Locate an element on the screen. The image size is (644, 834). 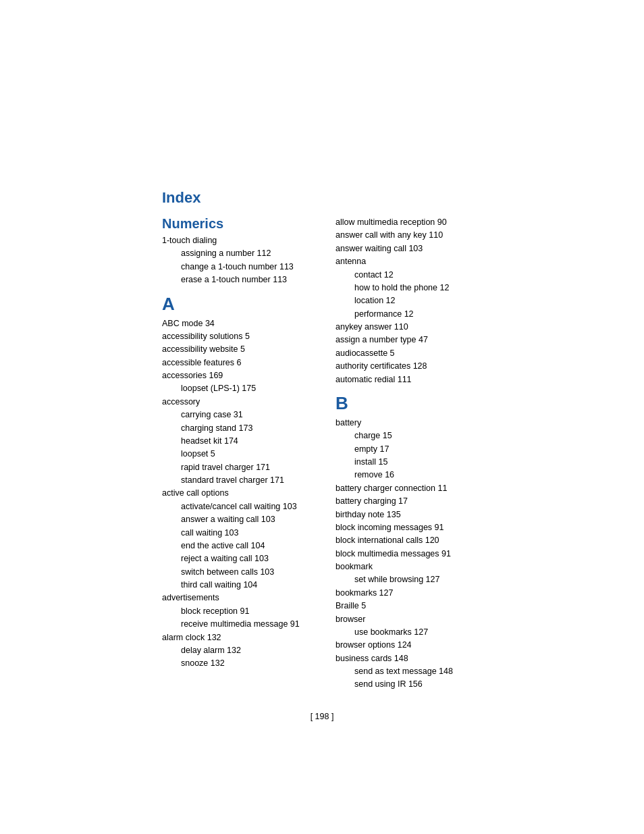
sub-active-1: activate/cancel call waiting 103 is located at coordinates (235, 506).